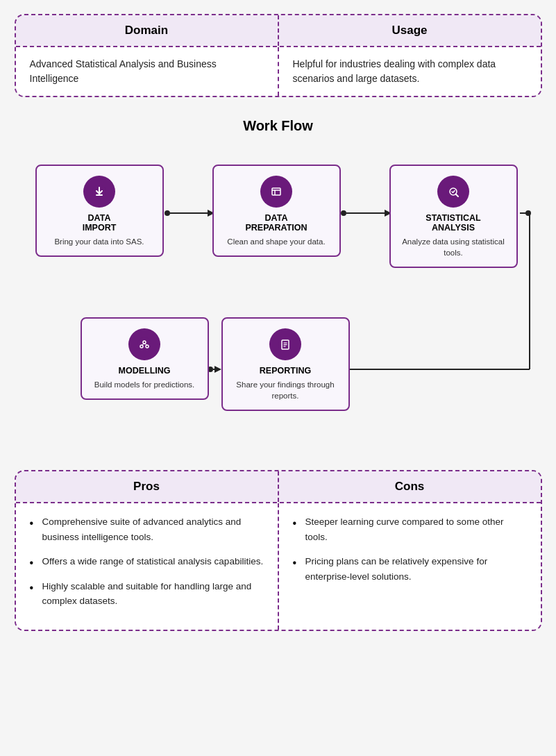 This screenshot has width=556, height=756. Describe the element at coordinates (278, 487) in the screenshot. I see `pros-cons-header-row: Pros Cons` at that location.